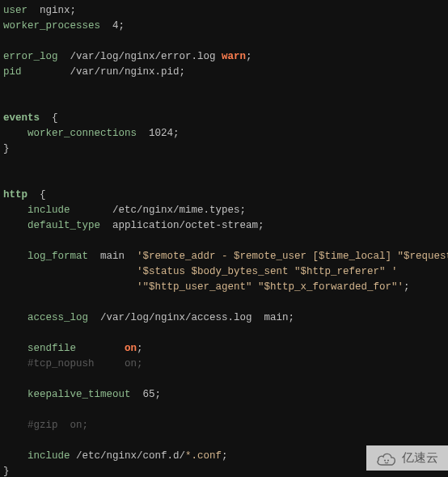 The image size is (448, 477). Describe the element at coordinates (293, 256) in the screenshot. I see `token-str: '$remote_addr - $remote_user [$time_loca…` at that location.